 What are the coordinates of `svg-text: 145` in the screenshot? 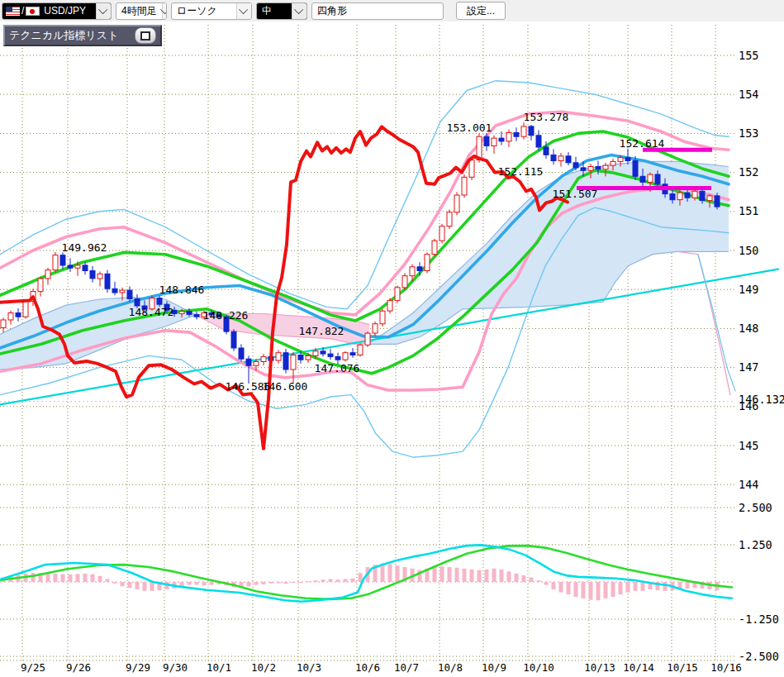 It's located at (748, 446).